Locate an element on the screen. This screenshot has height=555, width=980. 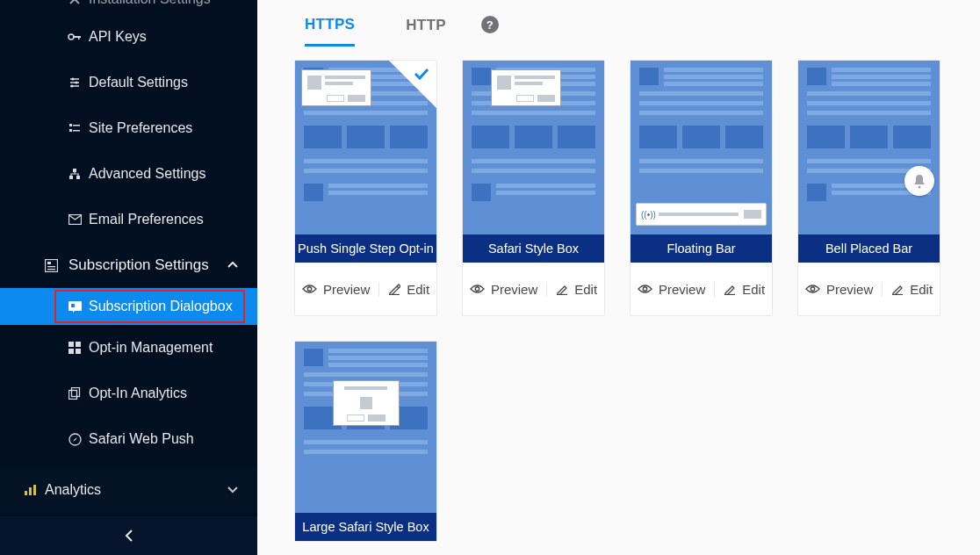
sidebar-item-subscription-dialogbox: Subscription Dialogbox is located at coordinates (128, 306).